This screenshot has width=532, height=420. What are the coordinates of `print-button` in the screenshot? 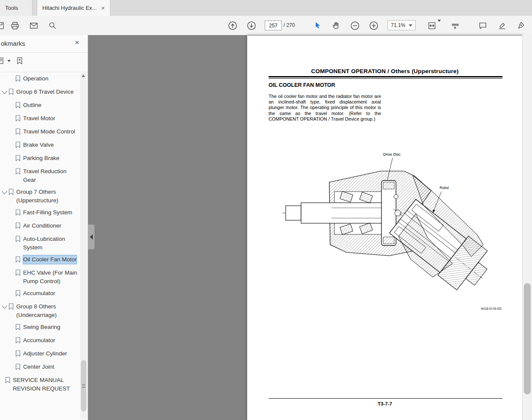 It's located at (15, 26).